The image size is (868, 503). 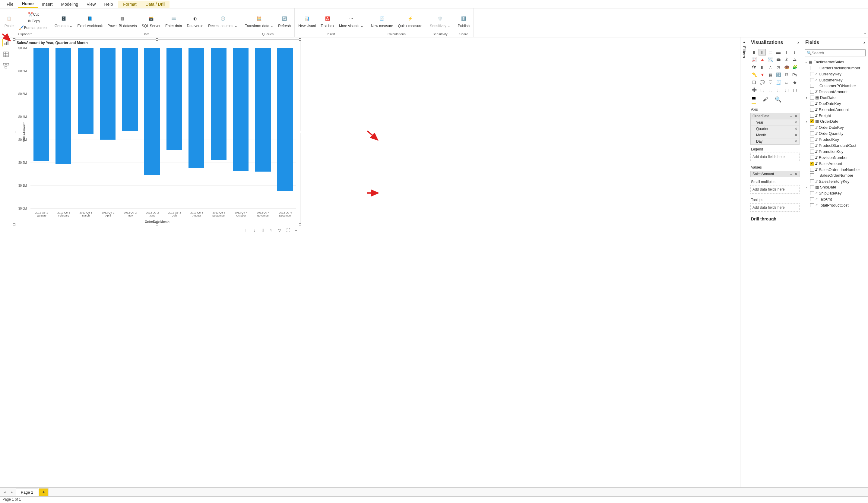 What do you see at coordinates (33, 21) in the screenshot?
I see `copy-button: ⧉Copy` at bounding box center [33, 21].